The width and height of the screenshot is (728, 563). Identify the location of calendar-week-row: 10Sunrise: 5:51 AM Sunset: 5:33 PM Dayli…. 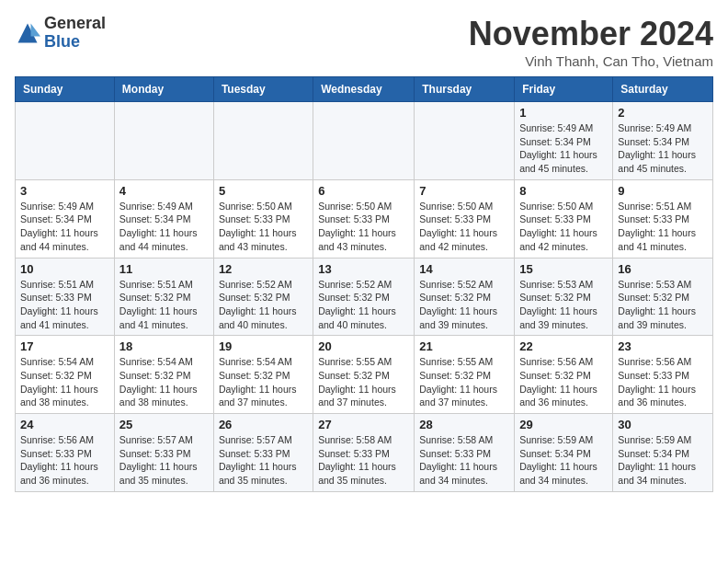
(364, 296).